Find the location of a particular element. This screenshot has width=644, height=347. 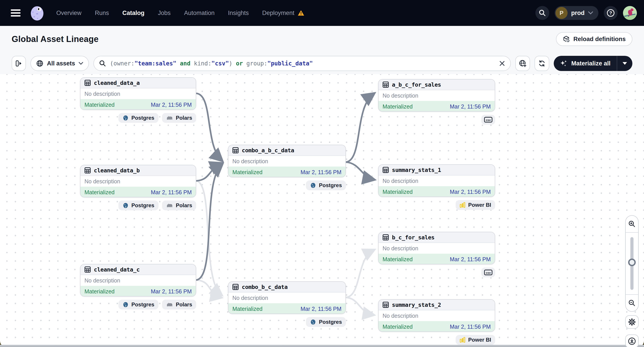

asset-node-cleaned_data_a: cleaned_data_aNo descriptionMaterialized… is located at coordinates (138, 93).